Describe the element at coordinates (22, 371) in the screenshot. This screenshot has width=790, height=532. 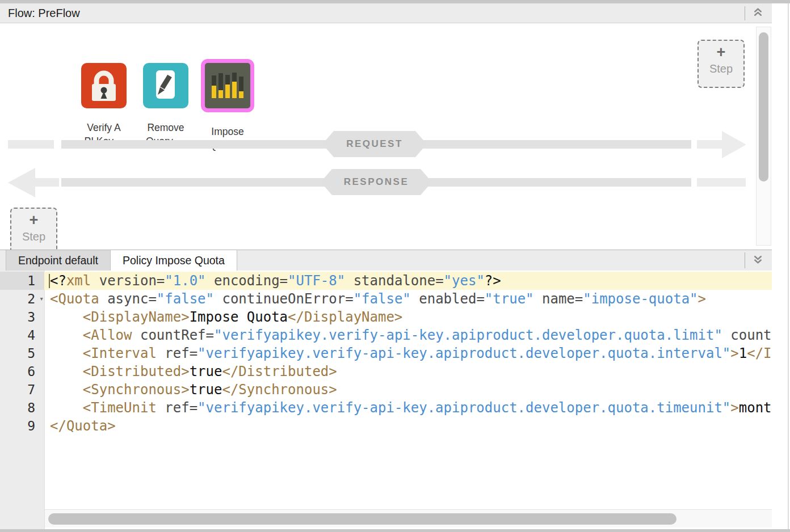
I see `line-number: 6` at that location.